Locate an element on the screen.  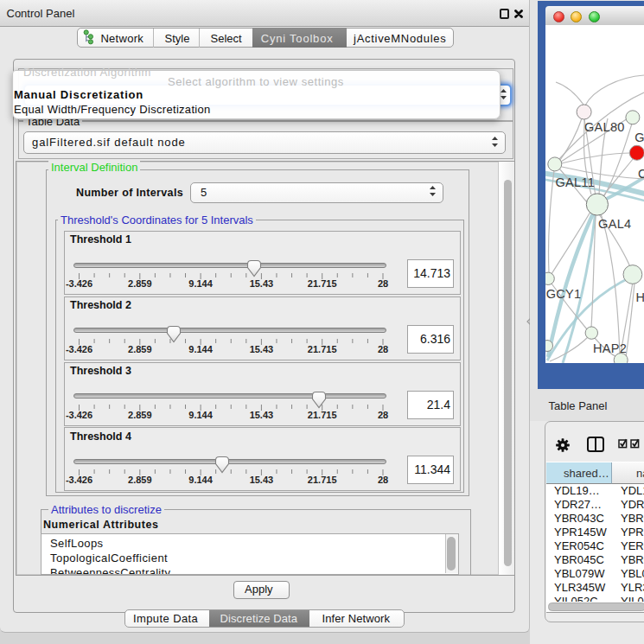
svg-text: GA is located at coordinates (640, 137).